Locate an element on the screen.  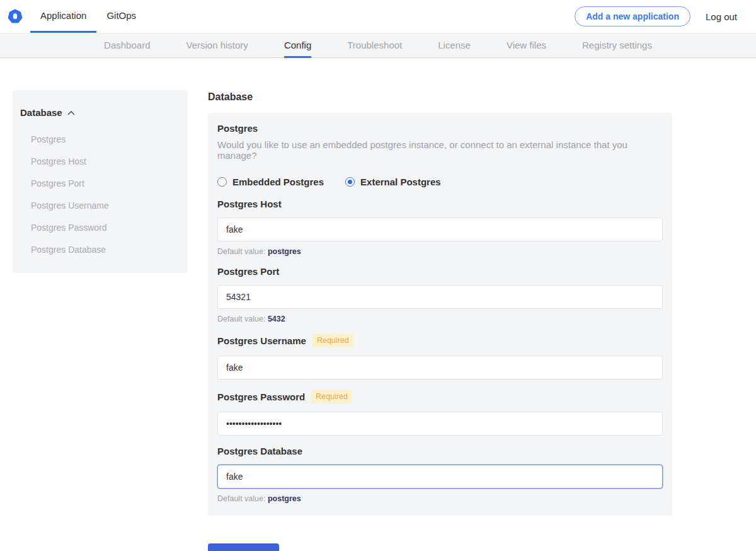
sidebar-item-postgres-username: Postgres Username is located at coordinates (99, 199).